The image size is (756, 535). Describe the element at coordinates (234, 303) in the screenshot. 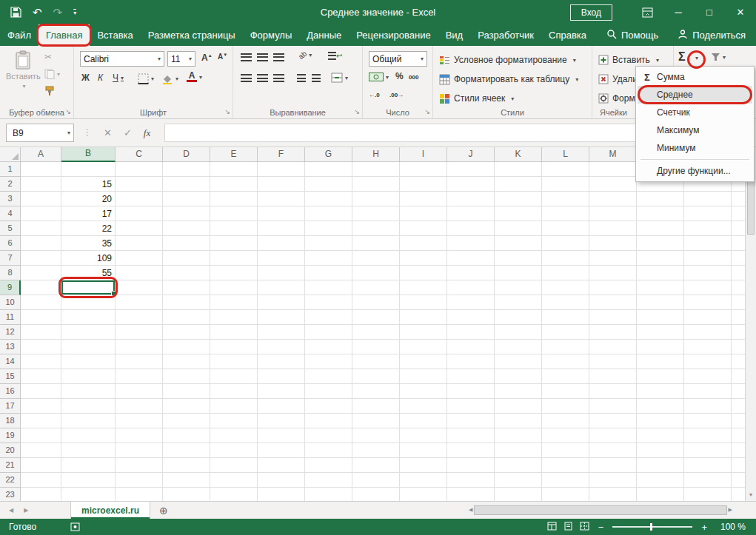

I see `cell-E10` at that location.